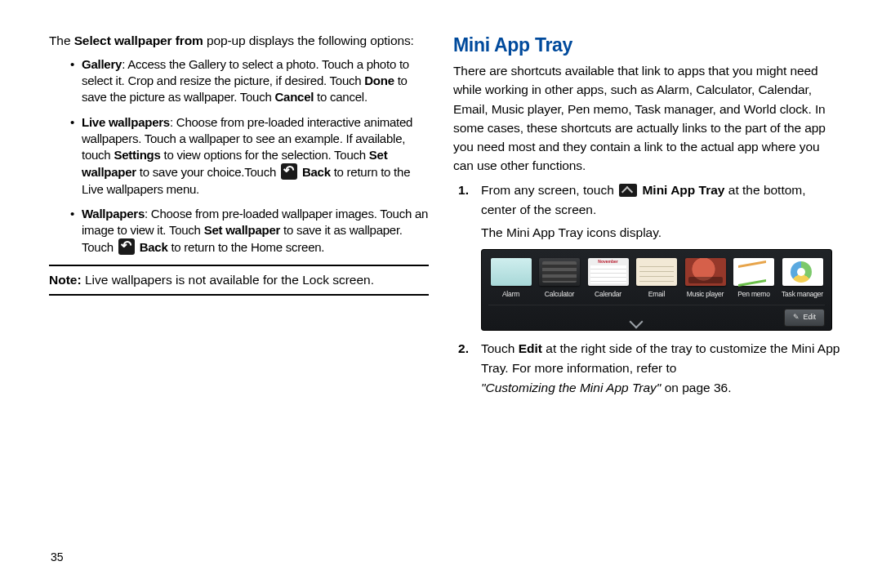 The image size is (882, 588). What do you see at coordinates (101, 64) in the screenshot?
I see `option-label: Gallery` at bounding box center [101, 64].